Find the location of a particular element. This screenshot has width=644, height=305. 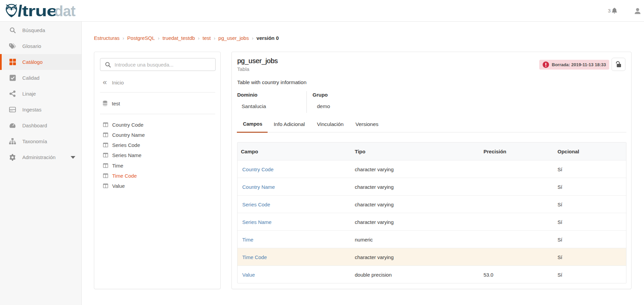

svg-text: dat is located at coordinates (65, 11).